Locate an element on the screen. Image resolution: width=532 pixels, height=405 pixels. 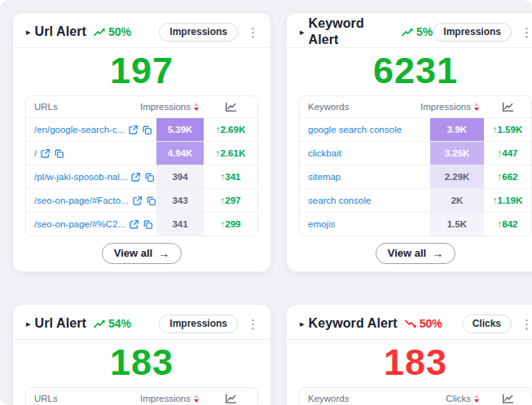
keyword-link: search console is located at coordinates (339, 200).